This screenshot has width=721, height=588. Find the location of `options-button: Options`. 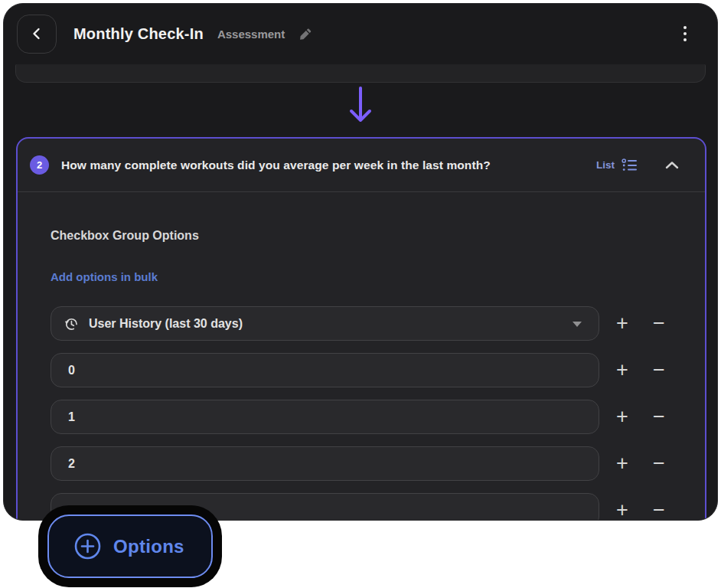

options-button: Options is located at coordinates (130, 547).